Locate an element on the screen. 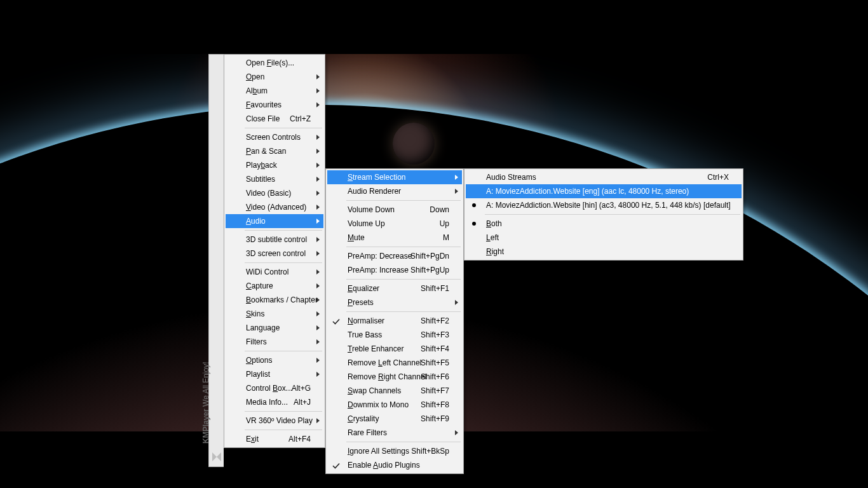 The height and width of the screenshot is (488, 868). main-menu-item-playlist: Playlist is located at coordinates (275, 374).